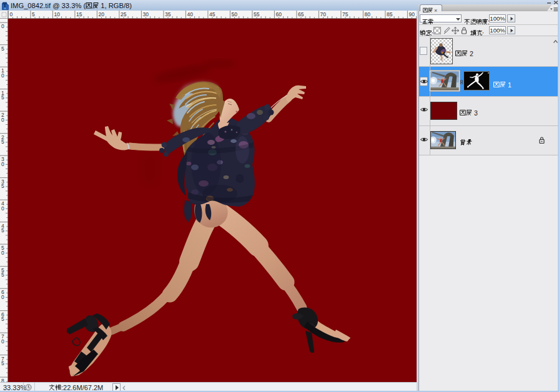 The image size is (559, 392). What do you see at coordinates (124, 14) in the screenshot?
I see `svg-text: 25` at bounding box center [124, 14].